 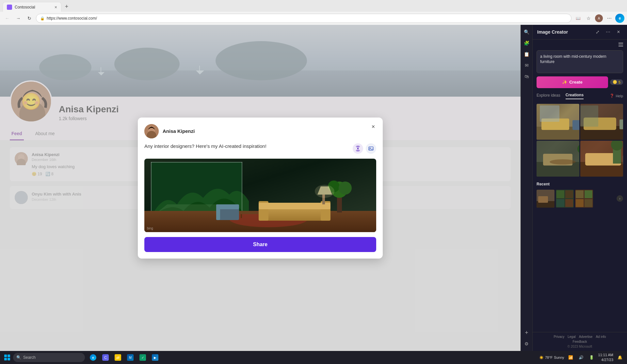 I want to click on panel-more-button: ⋯, so click(x=608, y=32).